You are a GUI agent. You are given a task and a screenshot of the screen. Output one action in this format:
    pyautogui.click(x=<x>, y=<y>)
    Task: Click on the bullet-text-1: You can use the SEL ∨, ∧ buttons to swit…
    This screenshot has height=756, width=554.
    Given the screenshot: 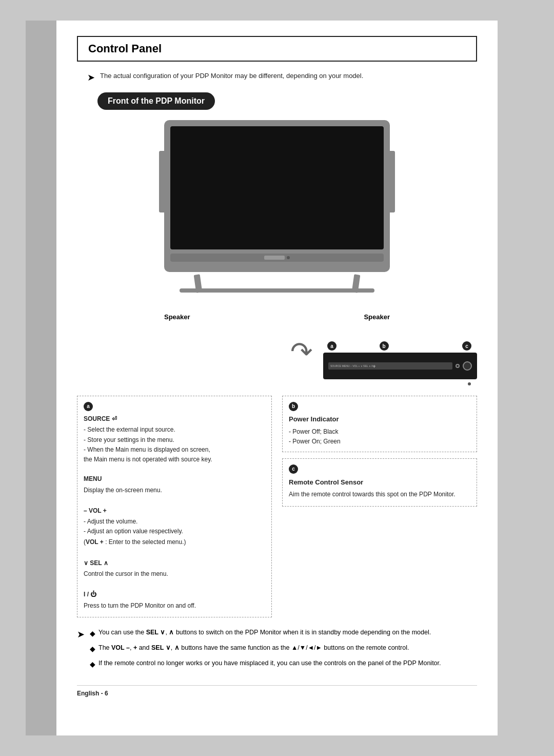 What is the action you would take?
    pyautogui.click(x=265, y=633)
    